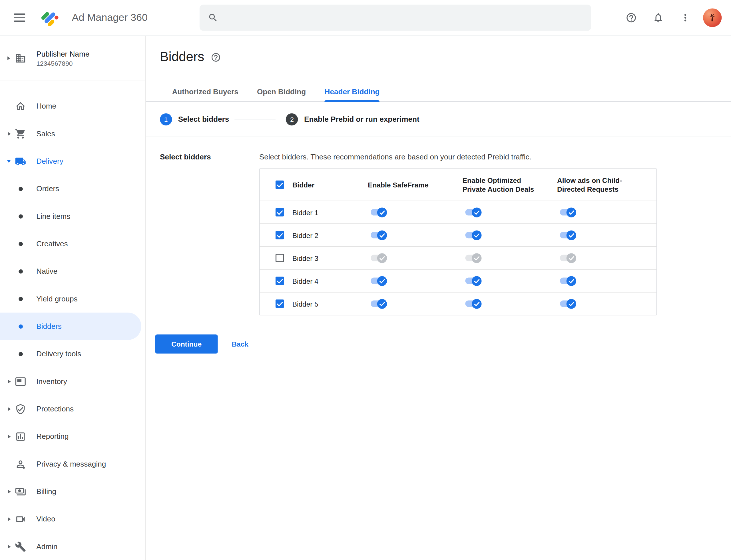  Describe the element at coordinates (195, 119) in the screenshot. I see `step-1-select-bidders: 1Select bidders` at that location.